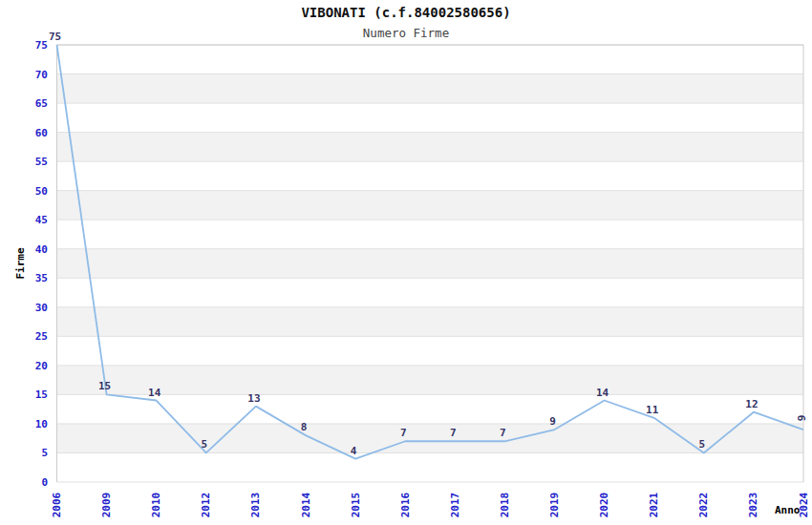 The height and width of the screenshot is (525, 812). What do you see at coordinates (206, 506) in the screenshot?
I see `x-tick-label: 2012` at bounding box center [206, 506].